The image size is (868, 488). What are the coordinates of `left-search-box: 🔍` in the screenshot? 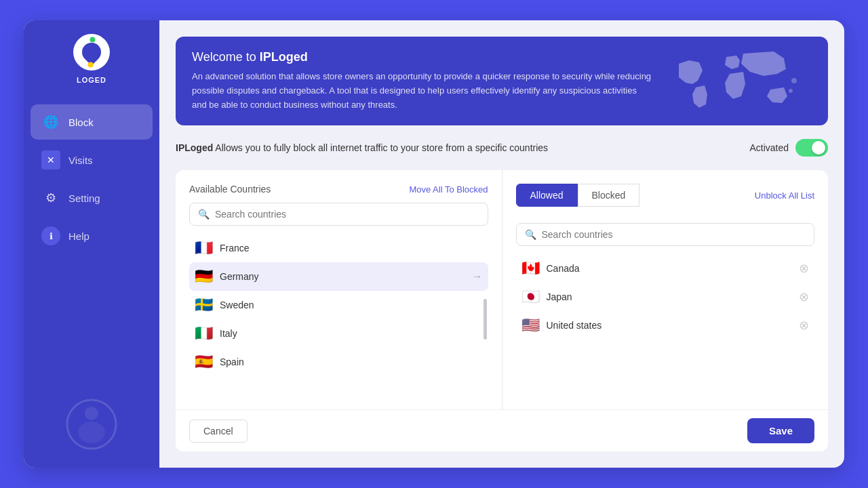 It's located at (339, 214).